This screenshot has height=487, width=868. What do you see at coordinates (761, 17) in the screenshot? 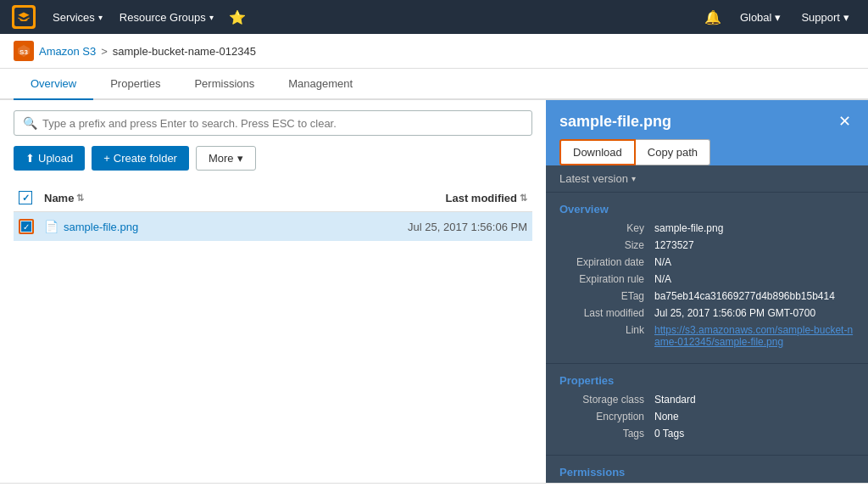
I see `global-menu: Global ▾` at bounding box center [761, 17].